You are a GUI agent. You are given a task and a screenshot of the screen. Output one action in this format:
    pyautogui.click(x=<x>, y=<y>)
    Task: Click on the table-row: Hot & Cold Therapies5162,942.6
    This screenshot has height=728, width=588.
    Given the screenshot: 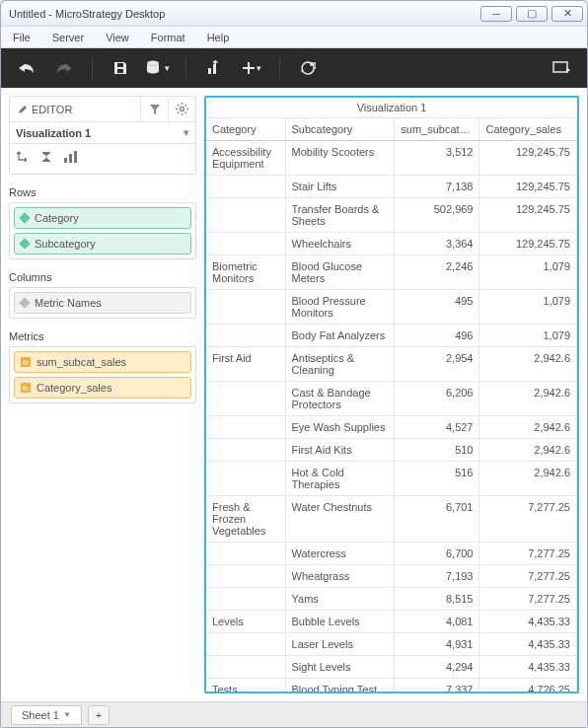 What is the action you would take?
    pyautogui.click(x=392, y=479)
    